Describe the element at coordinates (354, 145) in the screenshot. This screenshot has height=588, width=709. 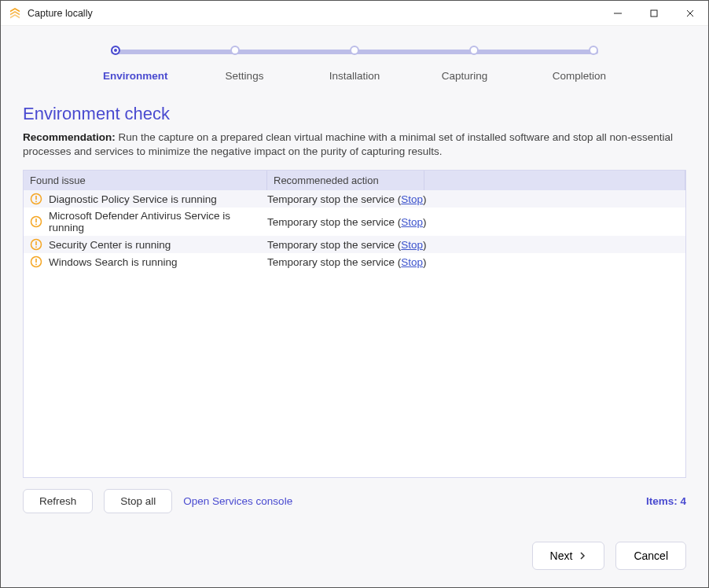
I see `recommendation-text: Recommendation: Run the capture on a pre…` at that location.